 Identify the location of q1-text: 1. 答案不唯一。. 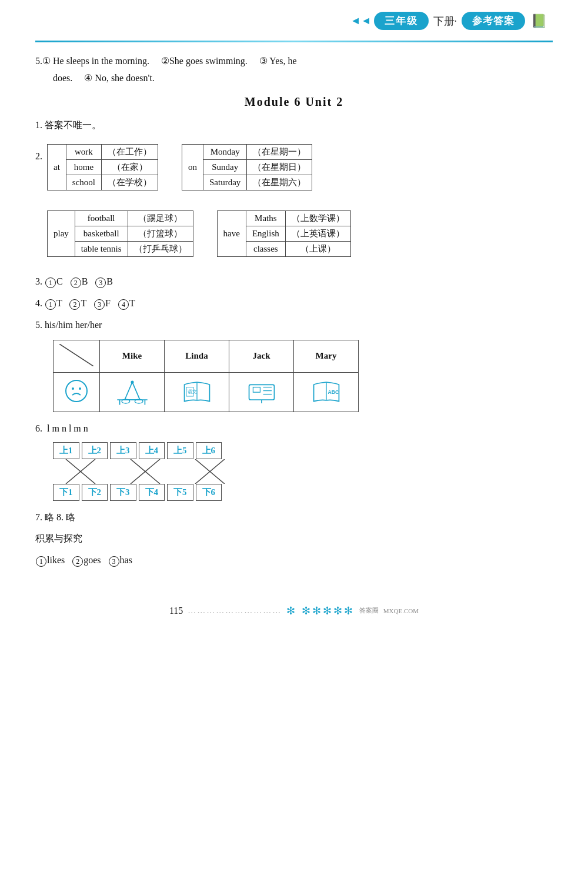
(68, 125).